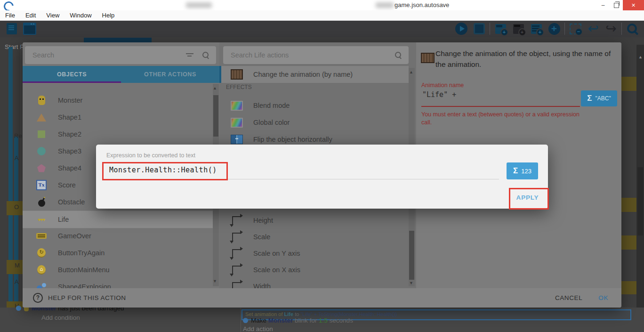  I want to click on action-label: Flip the object horizontally, so click(293, 139).